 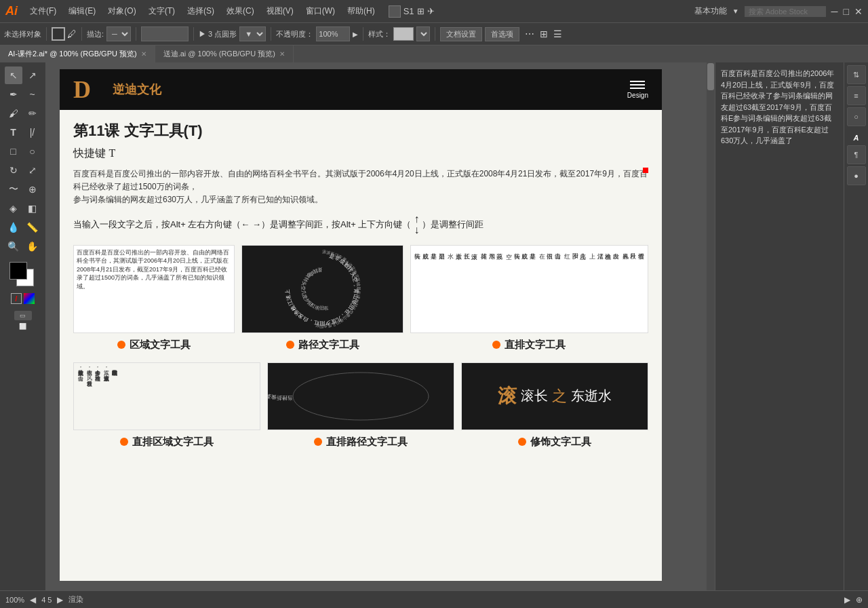 I want to click on brush-mode-icon: 🖊, so click(x=72, y=34).